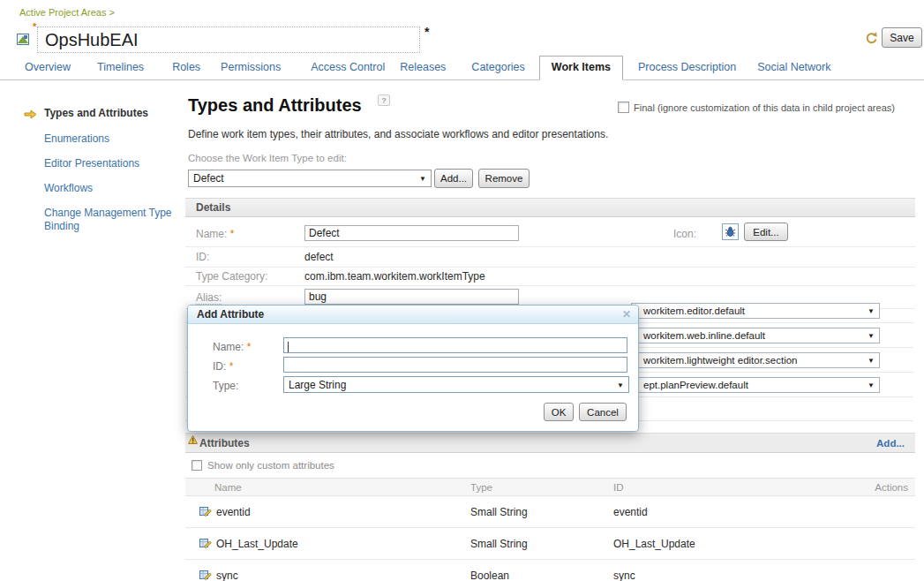  Describe the element at coordinates (275, 106) in the screenshot. I see `page-title: Types and Attributes` at that location.